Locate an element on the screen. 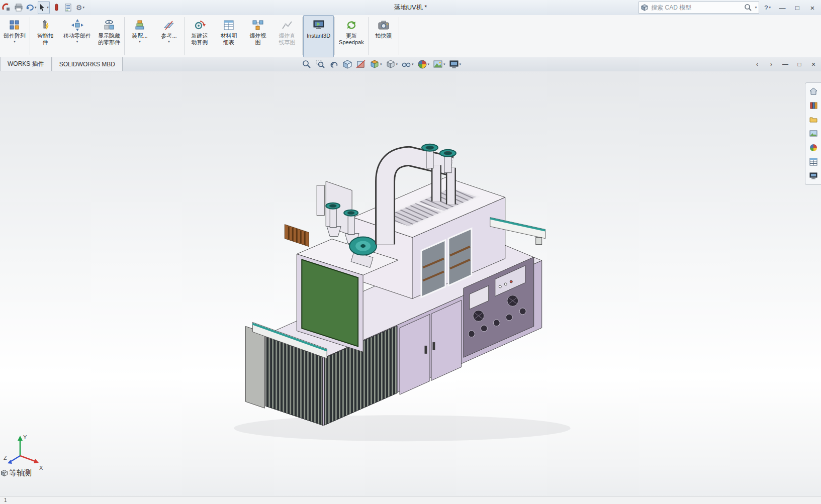 The width and height of the screenshot is (821, 504). style-pin-icon is located at coordinates (56, 8).